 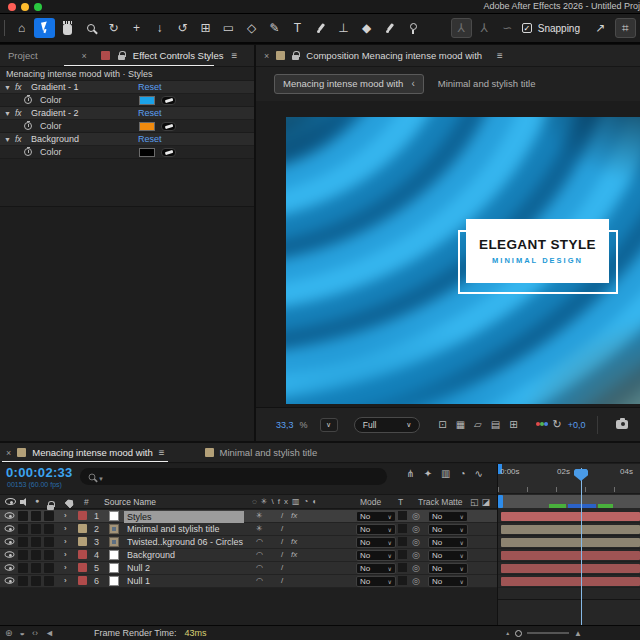 What do you see at coordinates (248, 582) in the screenshot?
I see `layer-row: ›6Null 1◠/No∨◎No∨` at bounding box center [248, 582].